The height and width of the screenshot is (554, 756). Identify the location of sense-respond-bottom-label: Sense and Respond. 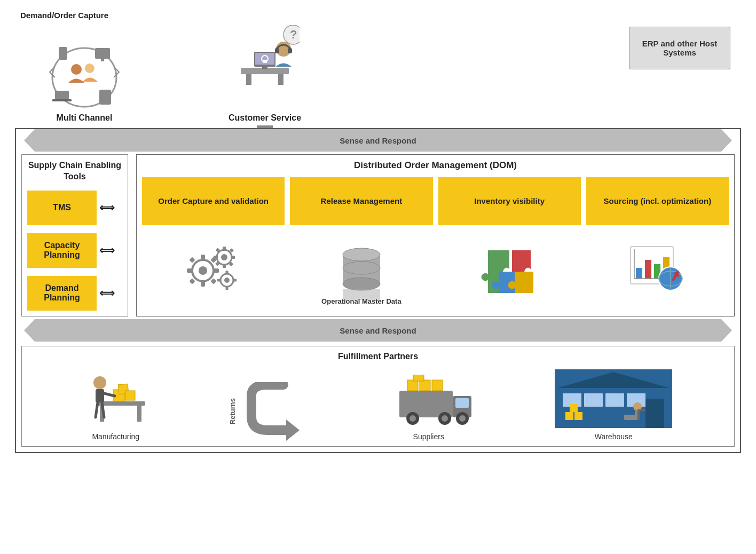
(378, 331).